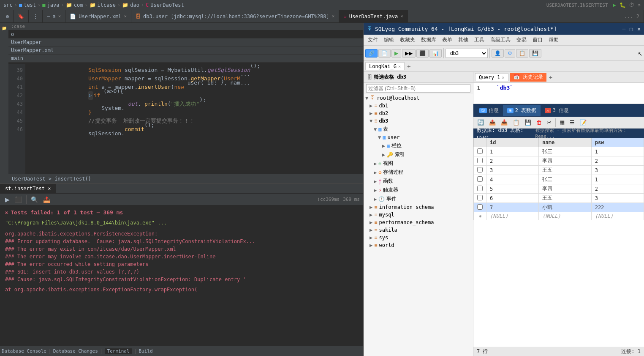  Describe the element at coordinates (28, 189) in the screenshot. I see `run-tab-inserttest: st.insertTest ×` at that location.